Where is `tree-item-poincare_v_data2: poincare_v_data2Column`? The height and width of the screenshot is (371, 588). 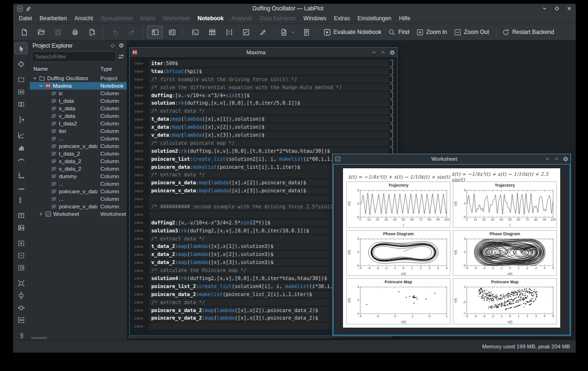 tree-item-poincare_v_data2: poincare_v_data2Column is located at coordinates (78, 146).